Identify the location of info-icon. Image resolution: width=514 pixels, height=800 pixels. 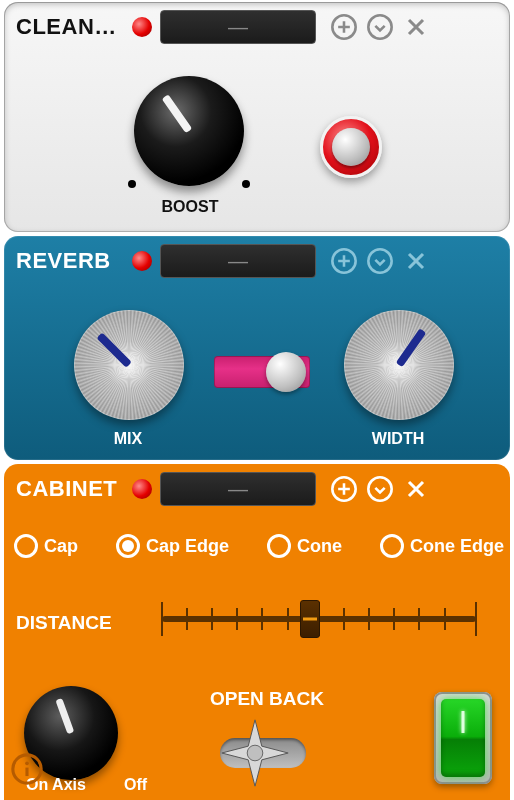
(27, 769).